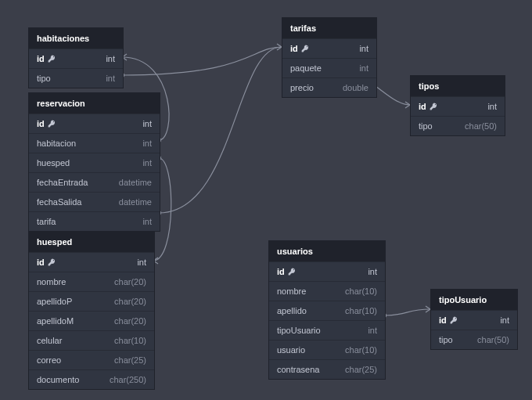 Image resolution: width=532 pixels, height=400 pixels. I want to click on table-header: tipos, so click(458, 86).